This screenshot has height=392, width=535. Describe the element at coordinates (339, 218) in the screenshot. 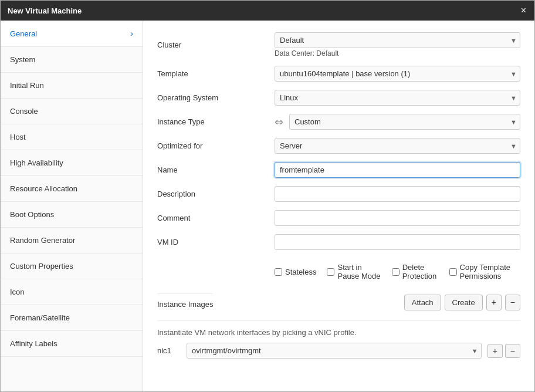

I see `comment-row: Comment` at that location.